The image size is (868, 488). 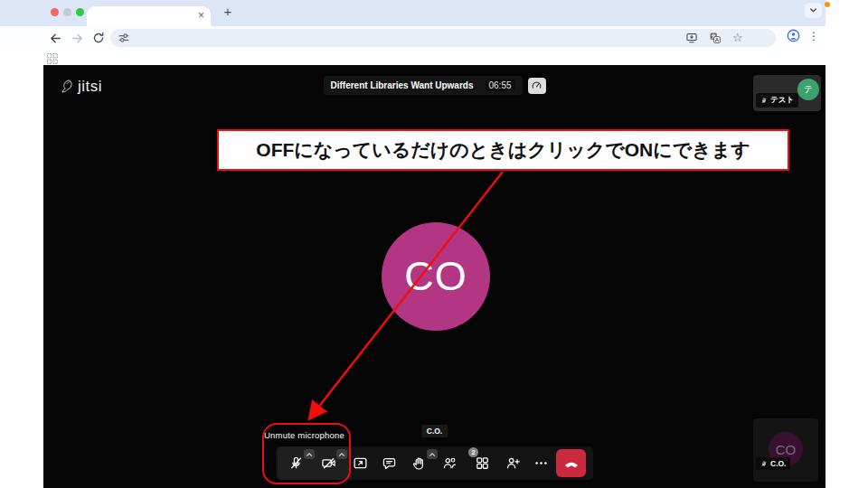 I want to click on window-zoom-button, so click(x=80, y=13).